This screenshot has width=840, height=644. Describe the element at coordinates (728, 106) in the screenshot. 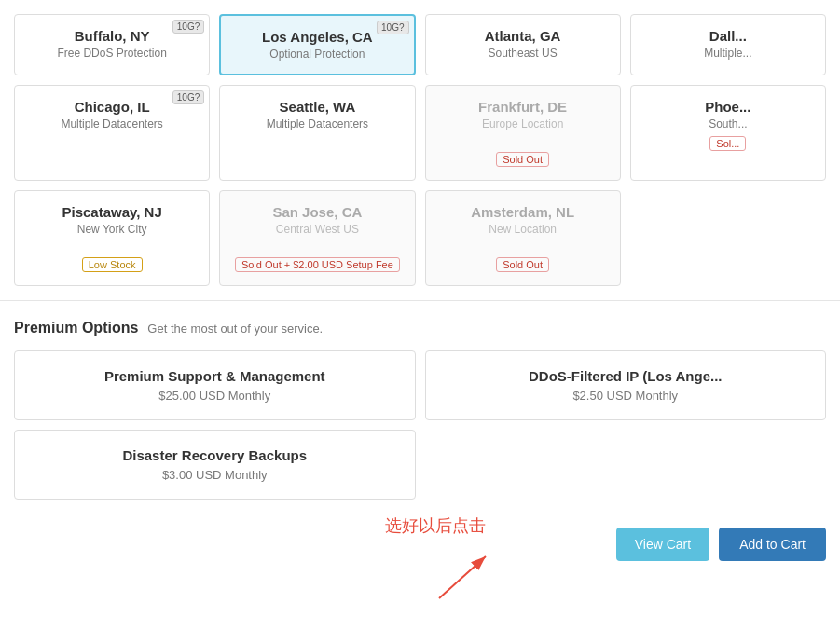

I see `city-phoenix: Phoe...` at that location.